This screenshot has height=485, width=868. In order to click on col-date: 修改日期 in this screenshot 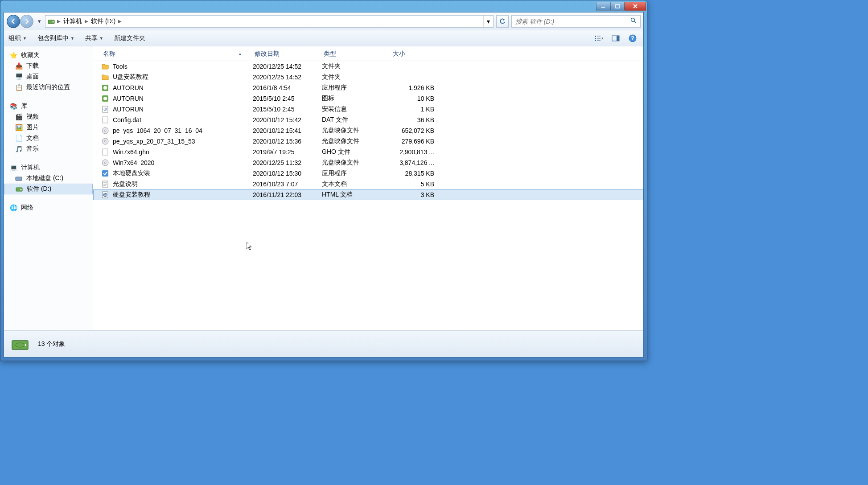, I will do `click(287, 54)`.